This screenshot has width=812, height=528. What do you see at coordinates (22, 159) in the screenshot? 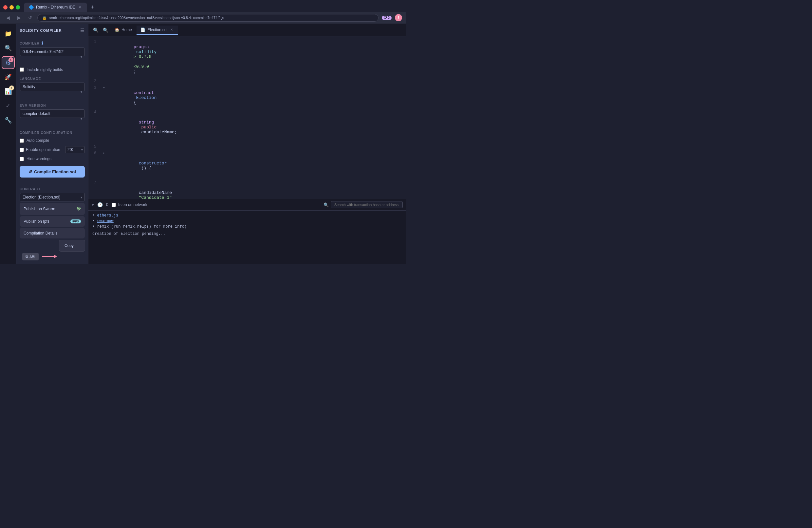
I see `hide-warnings-checkbox` at bounding box center [22, 159].